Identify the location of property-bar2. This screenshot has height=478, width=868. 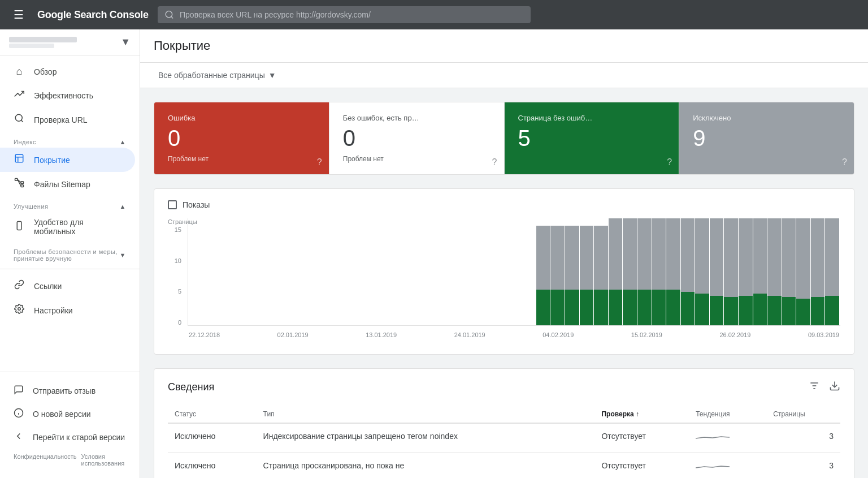
(32, 46).